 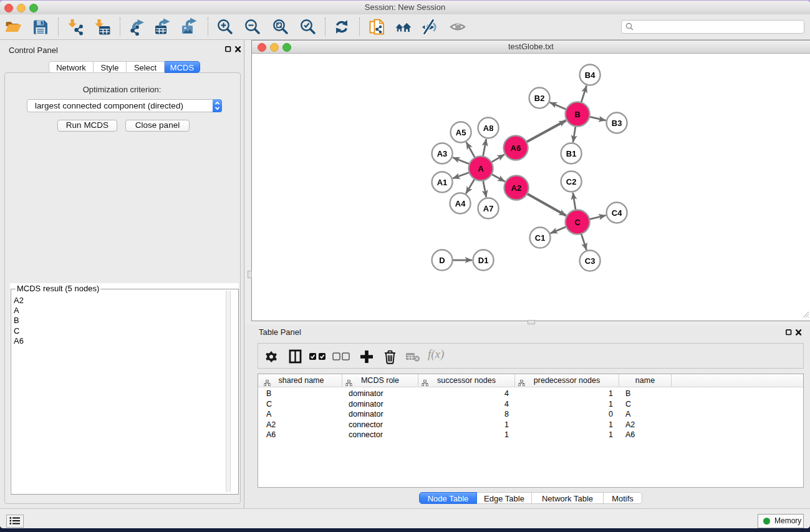 I want to click on svg-text: D1, so click(x=484, y=261).